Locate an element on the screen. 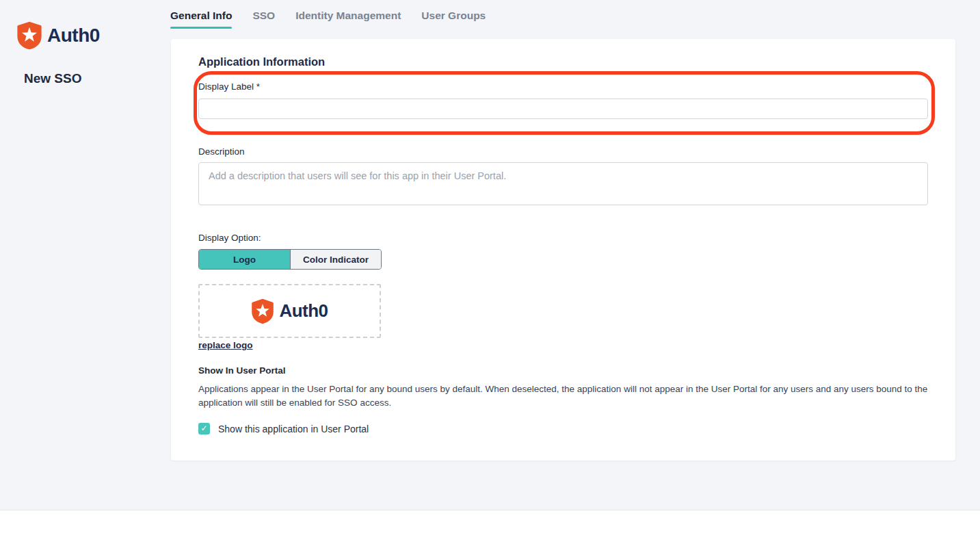 This screenshot has width=980, height=546. page-title: New SSO is located at coordinates (53, 79).